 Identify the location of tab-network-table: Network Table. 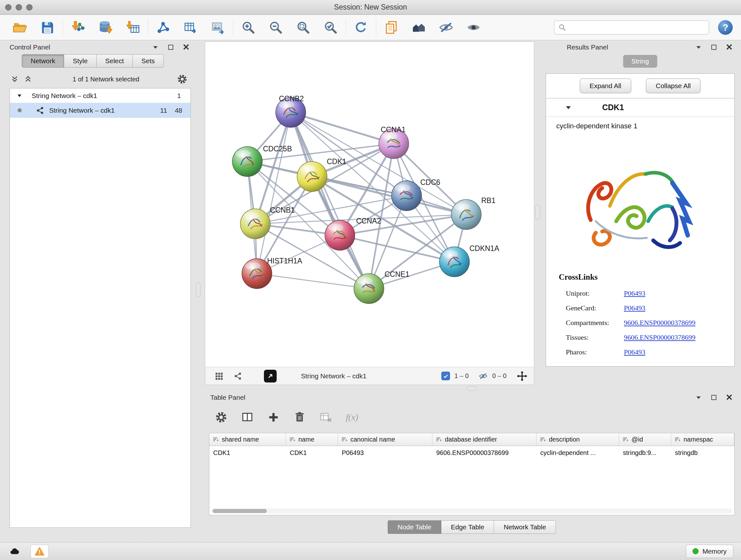
(525, 527).